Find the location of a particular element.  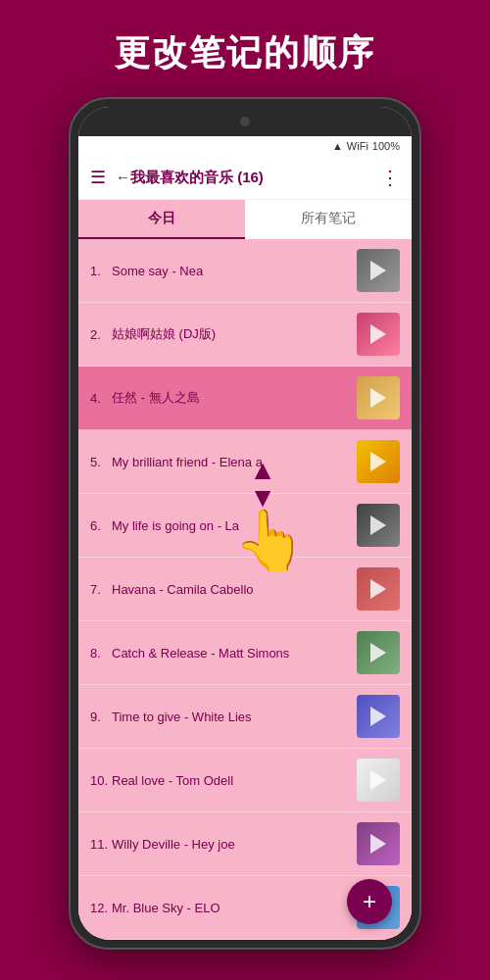

song-number: 9. is located at coordinates (101, 717).